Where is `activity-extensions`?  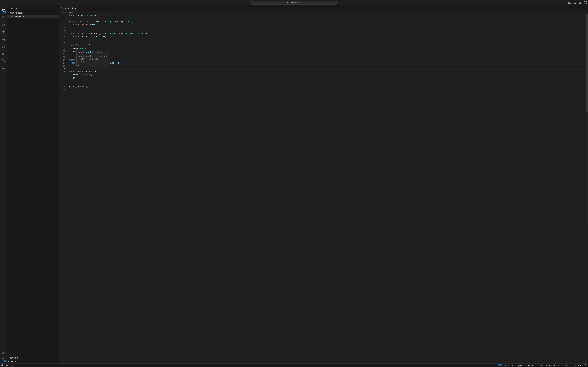 activity-extensions is located at coordinates (4, 32).